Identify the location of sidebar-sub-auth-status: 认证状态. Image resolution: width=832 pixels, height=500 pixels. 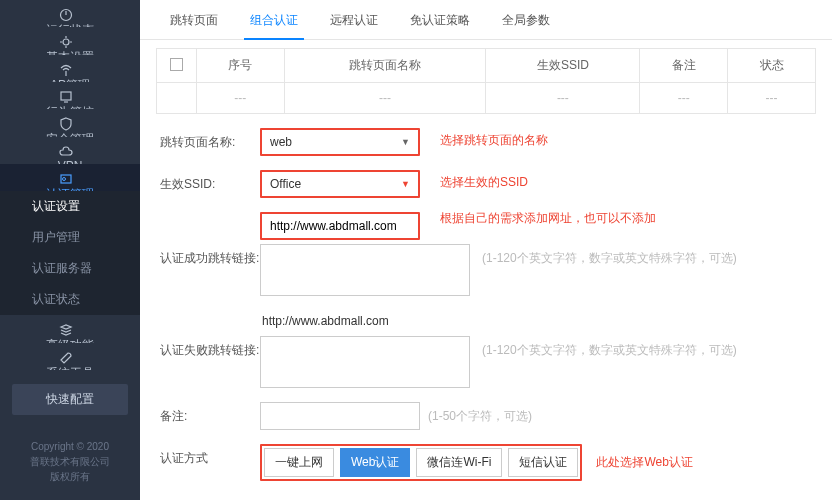
(70, 300).